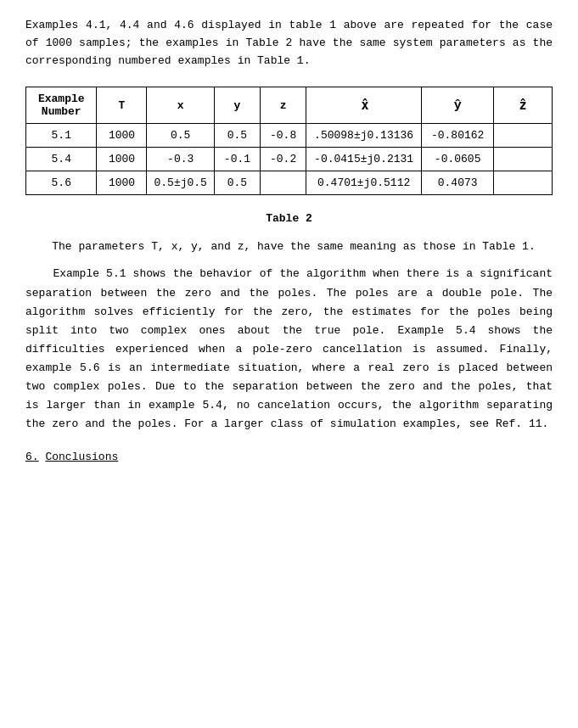  I want to click on section-6-number: 6., so click(32, 456).